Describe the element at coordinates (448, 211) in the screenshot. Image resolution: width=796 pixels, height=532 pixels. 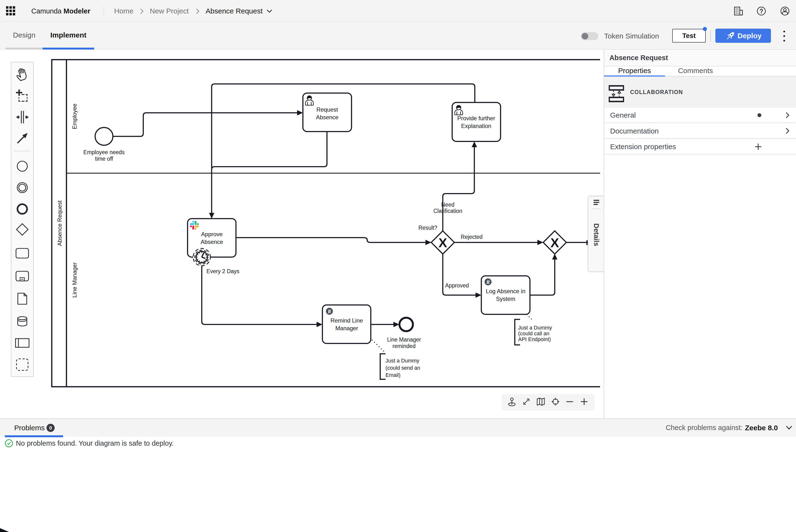
I see `svg-text: Clarification` at that location.